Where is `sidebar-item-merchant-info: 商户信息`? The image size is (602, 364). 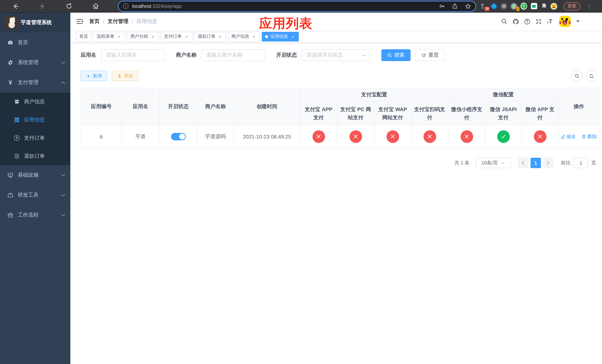
sidebar-item-merchant-info: 商户信息 is located at coordinates (35, 102).